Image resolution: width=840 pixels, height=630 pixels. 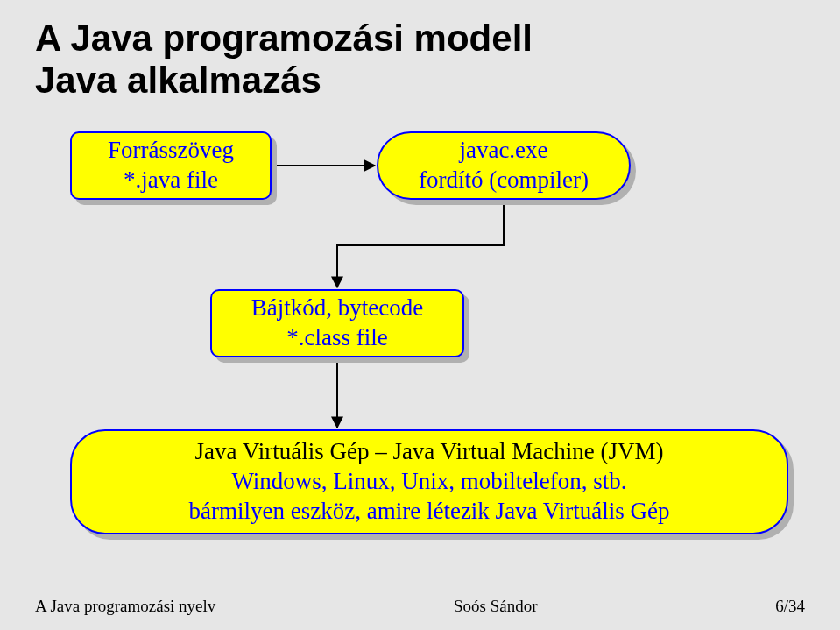 What do you see at coordinates (504, 166) in the screenshot?
I see `node-face: javac.exe fordító (compiler)` at bounding box center [504, 166].